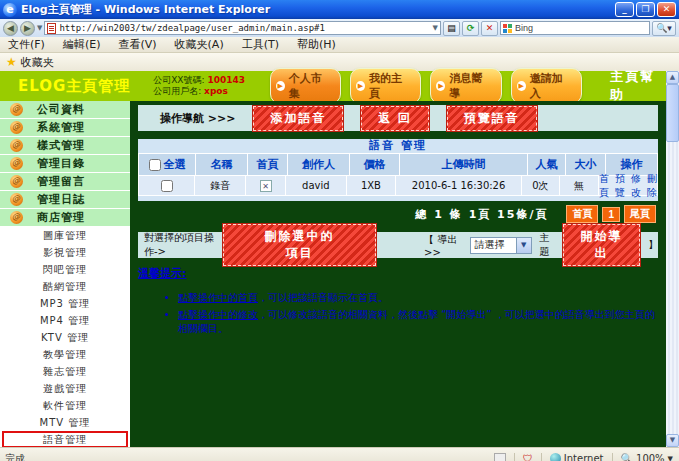  Describe the element at coordinates (250, 456) in the screenshot. I see `status-text: 完成` at that location.